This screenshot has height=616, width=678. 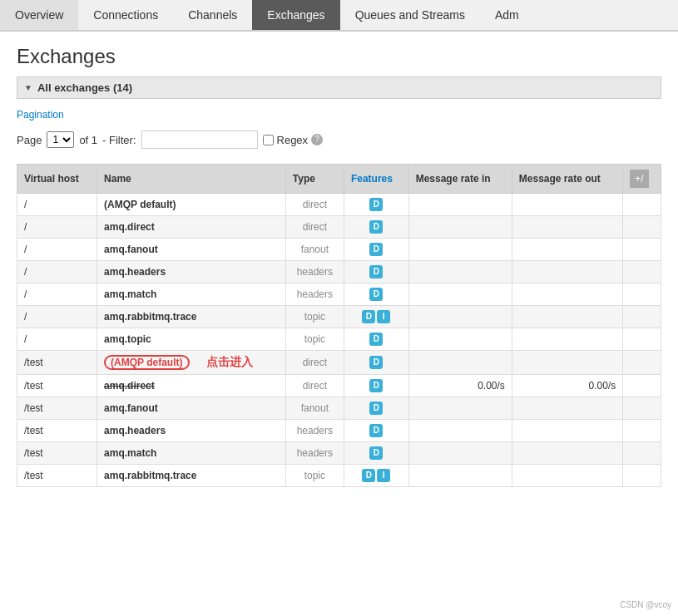 I want to click on table-row: /amq.directdirectD, so click(x=339, y=228).